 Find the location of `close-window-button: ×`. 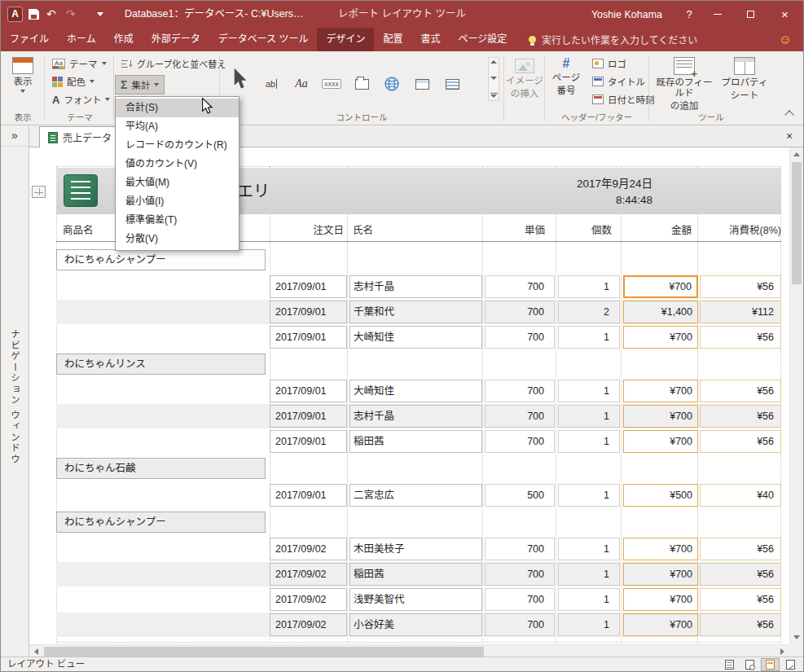

close-window-button: × is located at coordinates (785, 15).